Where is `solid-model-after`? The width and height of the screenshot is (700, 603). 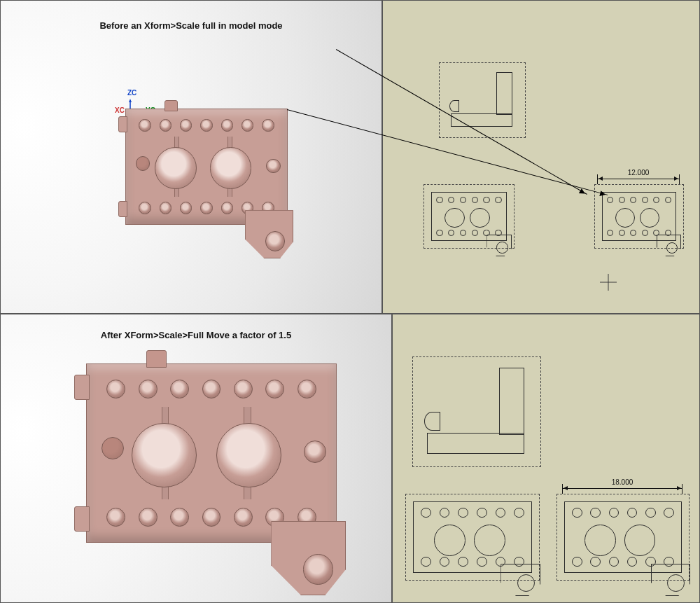 solid-model-after is located at coordinates (211, 453).